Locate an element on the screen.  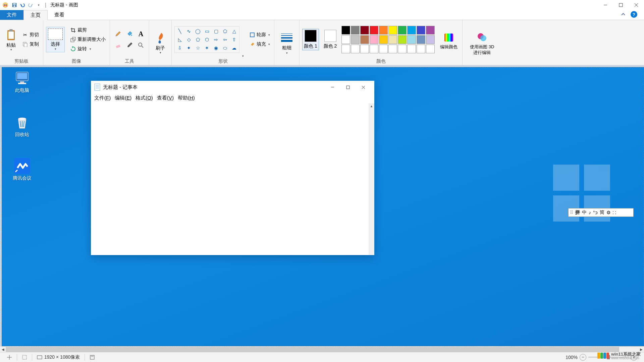
shape-callout-round: ◉ is located at coordinates (216, 48).